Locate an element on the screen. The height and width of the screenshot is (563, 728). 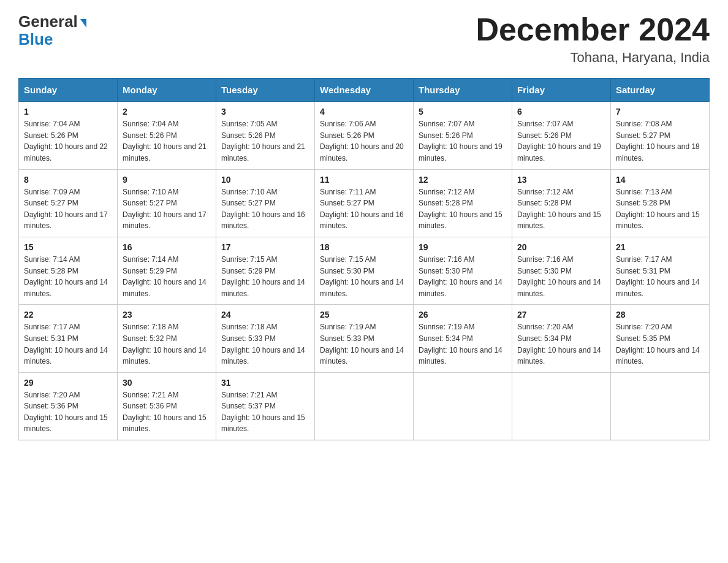
day-of-week-header: Saturday is located at coordinates (661, 90).